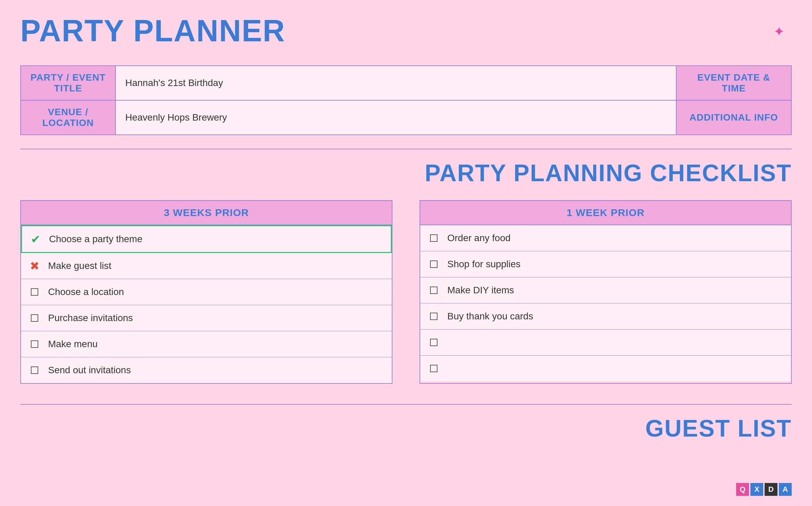  I want to click on sparkle-icon: ✦, so click(779, 31).